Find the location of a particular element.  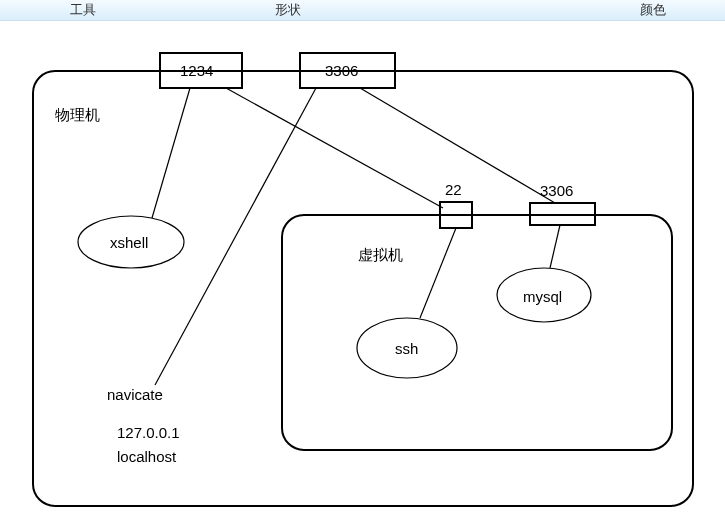

edge-3306-navicate is located at coordinates (236, 236).